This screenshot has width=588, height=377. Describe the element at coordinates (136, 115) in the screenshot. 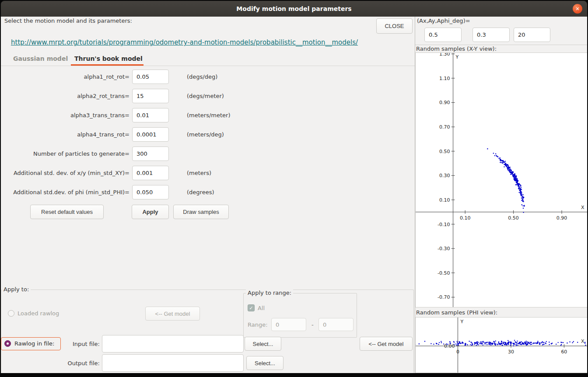

I see `form-row: alpha3_trans_trans= (meters/meter)` at that location.